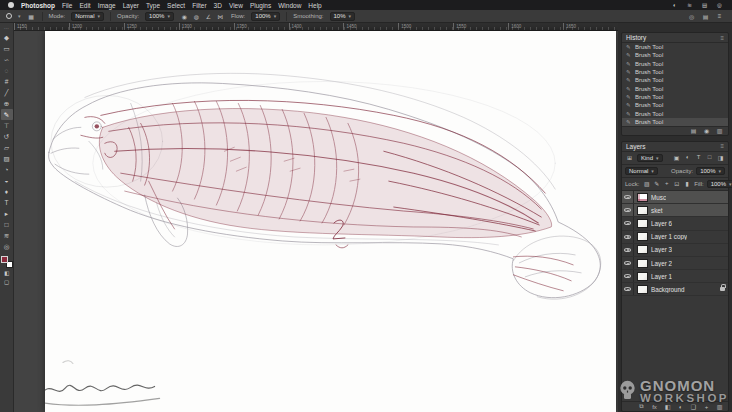 The height and width of the screenshot is (412, 732). Describe the element at coordinates (646, 184) in the screenshot. I see `lock-transparency-icon: ▨` at that location.